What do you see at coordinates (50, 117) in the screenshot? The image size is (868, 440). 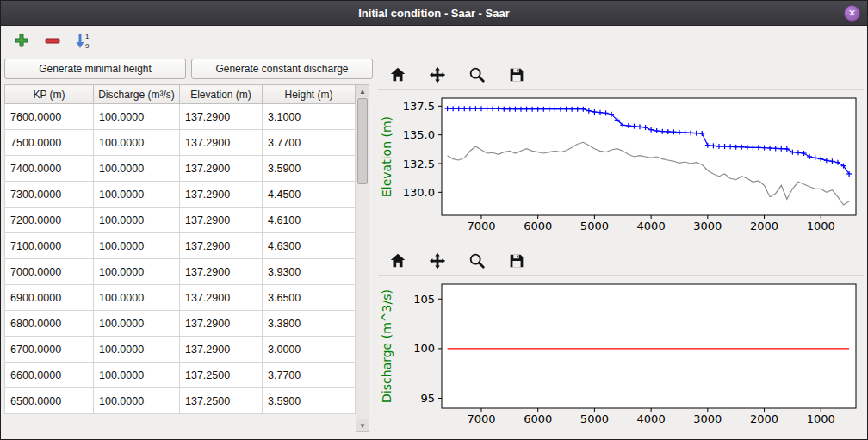 I see `table-cell: 7600.0000` at bounding box center [50, 117].